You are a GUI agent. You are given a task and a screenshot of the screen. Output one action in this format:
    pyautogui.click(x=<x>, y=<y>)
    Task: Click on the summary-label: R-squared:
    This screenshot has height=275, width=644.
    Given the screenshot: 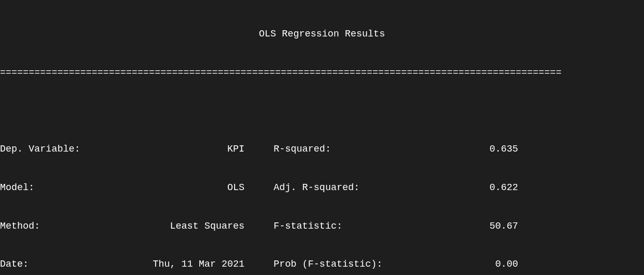 What is the action you would take?
    pyautogui.click(x=331, y=149)
    